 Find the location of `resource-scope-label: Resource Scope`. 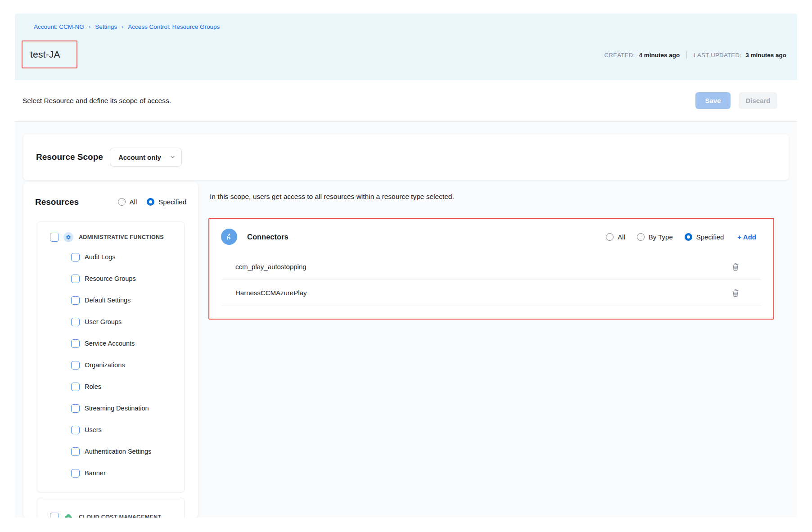

resource-scope-label: Resource Scope is located at coordinates (69, 157).